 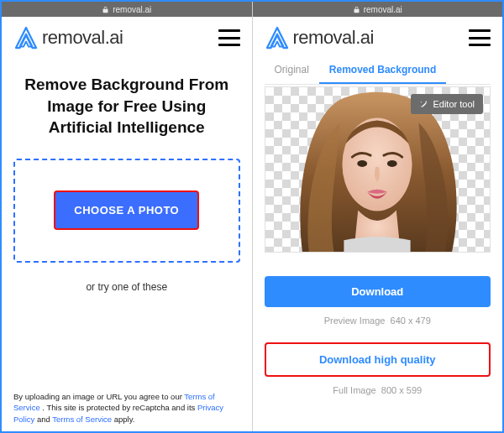 What do you see at coordinates (378, 390) in the screenshot?
I see `full-dimensions: Full Image 800 x 599` at bounding box center [378, 390].